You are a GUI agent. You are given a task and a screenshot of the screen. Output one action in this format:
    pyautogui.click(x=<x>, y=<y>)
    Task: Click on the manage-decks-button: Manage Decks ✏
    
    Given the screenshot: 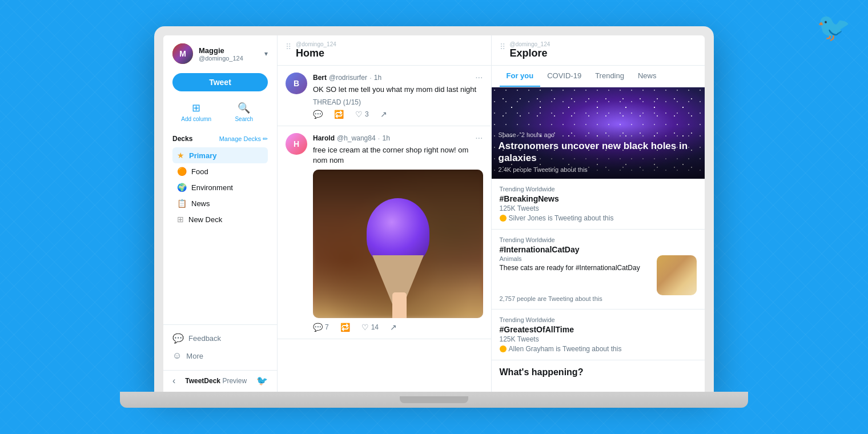 What is the action you would take?
    pyautogui.click(x=243, y=139)
    